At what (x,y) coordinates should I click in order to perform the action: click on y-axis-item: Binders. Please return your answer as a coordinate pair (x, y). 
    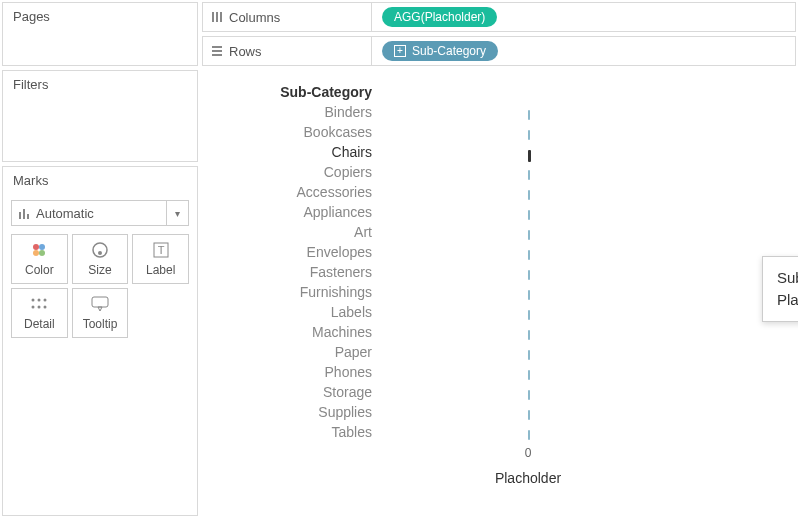
    Looking at the image, I should click on (292, 112).